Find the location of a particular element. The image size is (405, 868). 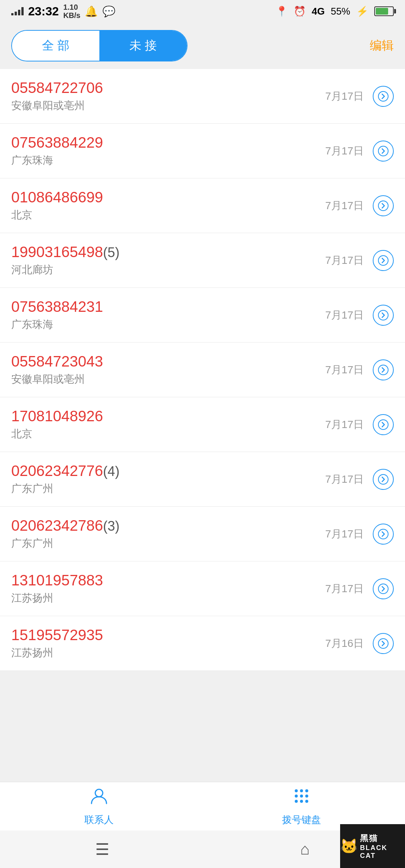

message-icon: 💬 is located at coordinates (109, 11).